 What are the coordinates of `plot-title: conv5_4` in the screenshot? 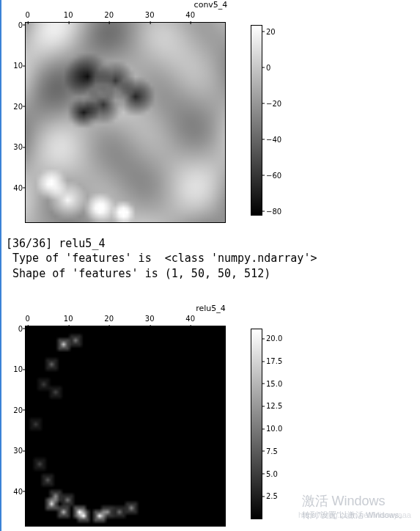 It's located at (211, 4).